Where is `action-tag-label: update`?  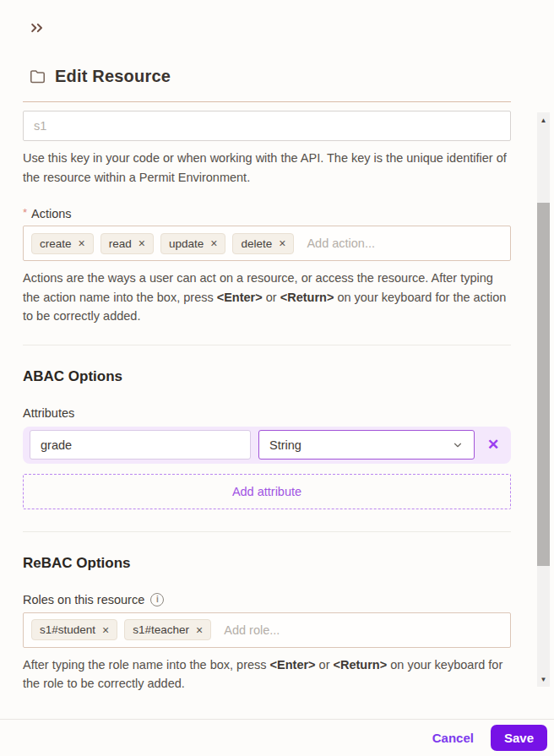 action-tag-label: update is located at coordinates (186, 243).